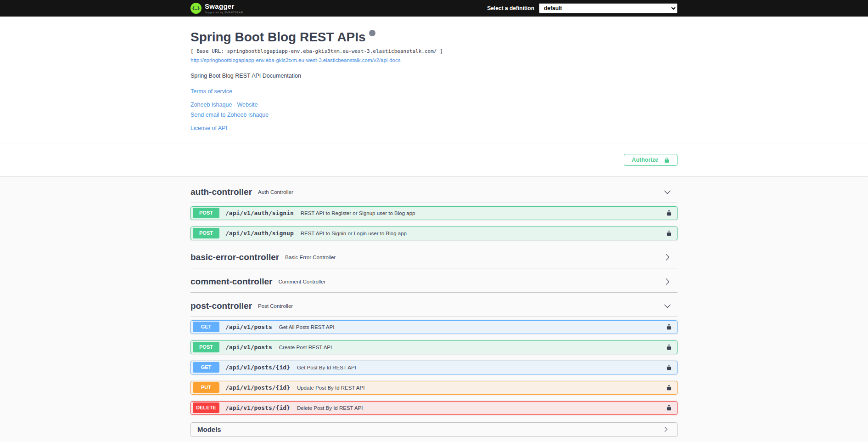 This screenshot has height=442, width=868. What do you see at coordinates (330, 388) in the screenshot?
I see `operation-summary: Update Post By Id REST API` at bounding box center [330, 388].